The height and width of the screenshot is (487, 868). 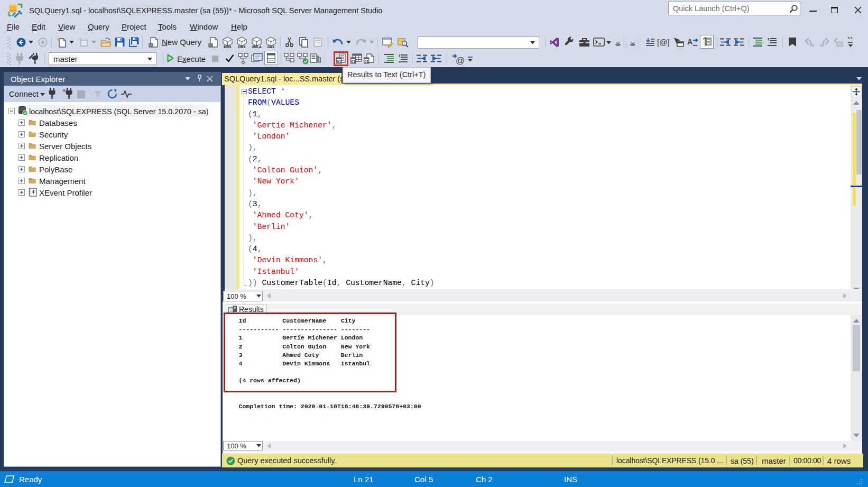 I want to click on svg-text: A, so click(x=690, y=42).